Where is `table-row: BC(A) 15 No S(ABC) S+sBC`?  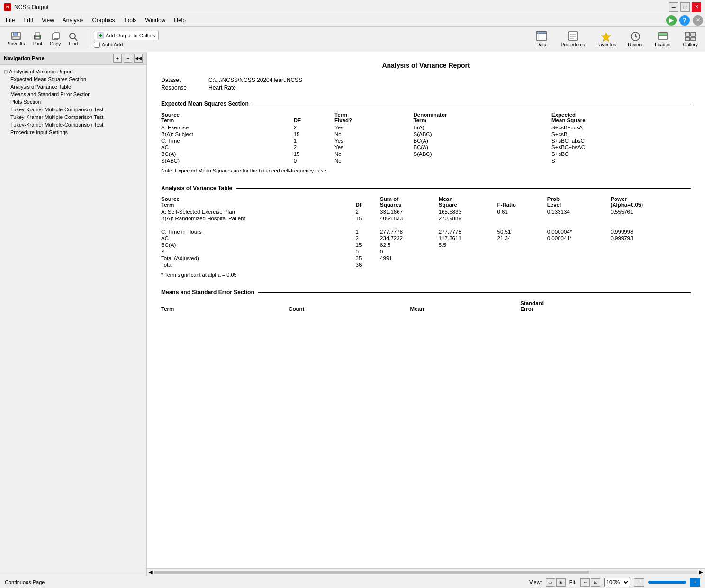
table-row: BC(A) 15 No S(ABC) S+sBC is located at coordinates (426, 154).